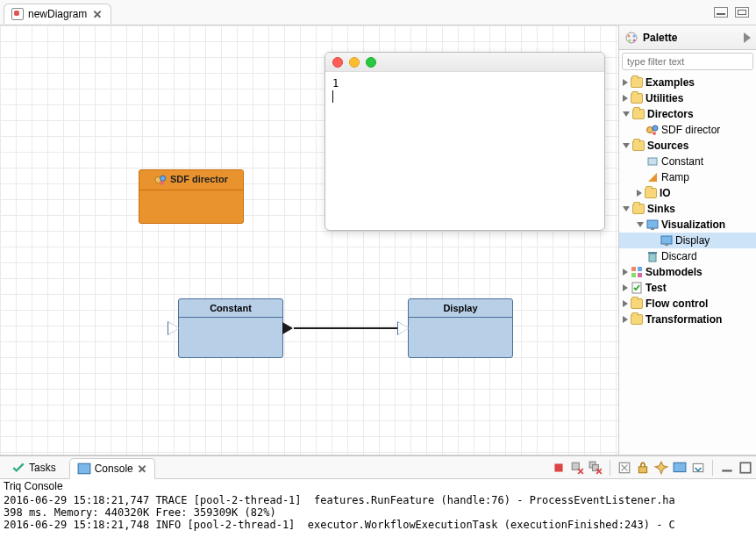 The height and width of the screenshot is (545, 756). Describe the element at coordinates (747, 38) in the screenshot. I see `collapse-palette-icon` at that location.